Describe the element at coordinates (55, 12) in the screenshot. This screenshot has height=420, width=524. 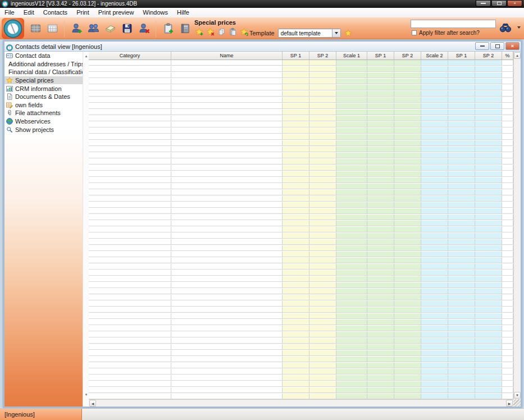
I see `menu-contacts: Contacts` at that location.